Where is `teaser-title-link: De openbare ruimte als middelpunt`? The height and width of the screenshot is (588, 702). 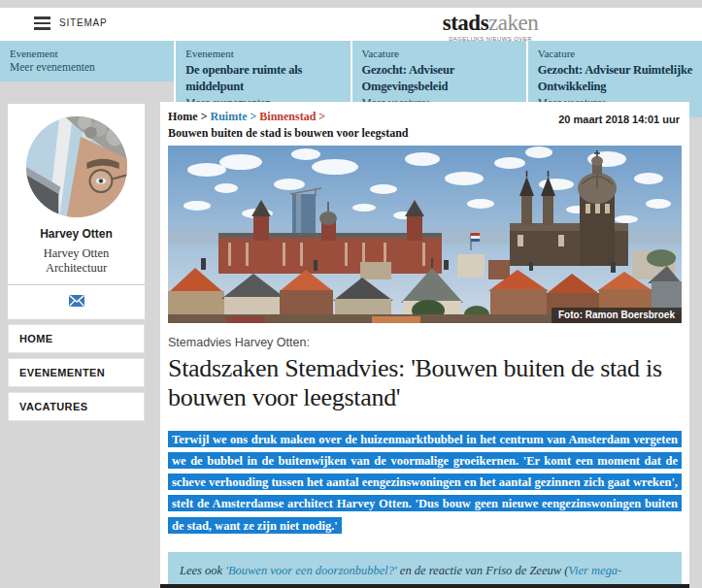 teaser-title-link: De openbare ruimte als middelpunt is located at coordinates (262, 79).